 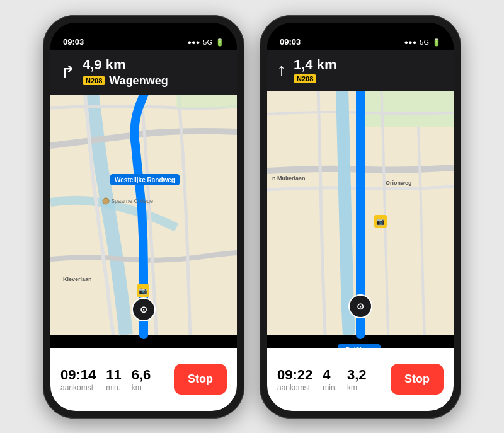 I want to click on nav-road-row-1: N208 Wagenweg, so click(x=155, y=81).